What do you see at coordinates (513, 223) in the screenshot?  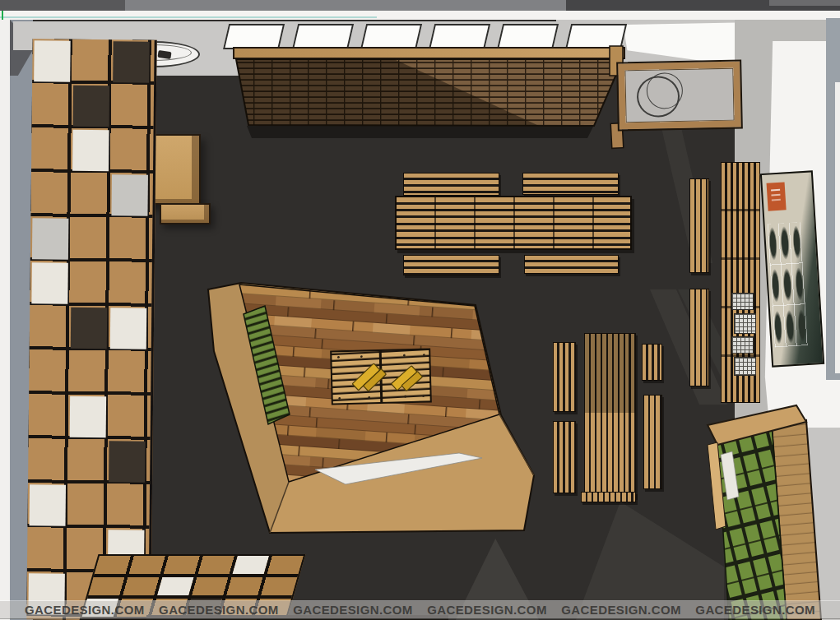 I see `main-reading-table` at bounding box center [513, 223].